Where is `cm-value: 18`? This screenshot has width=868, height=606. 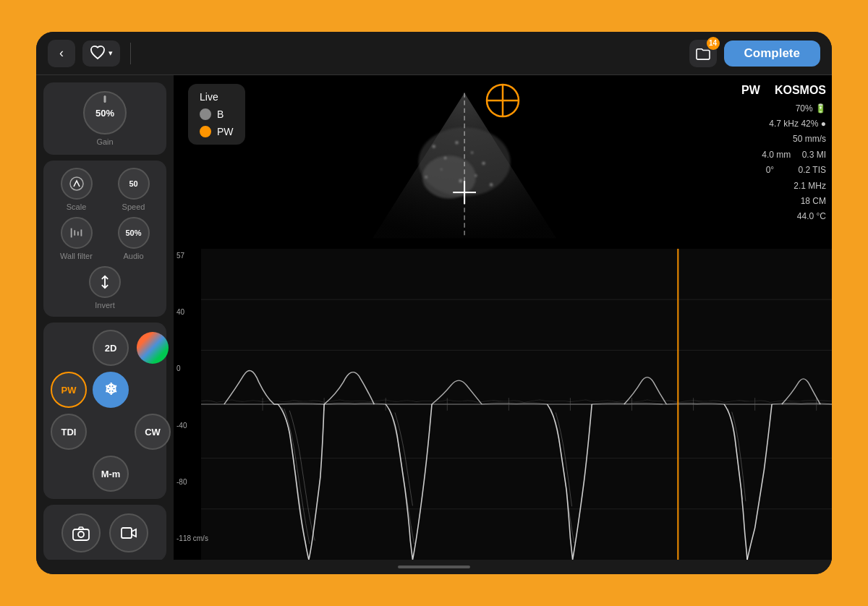 cm-value: 18 is located at coordinates (806, 201).